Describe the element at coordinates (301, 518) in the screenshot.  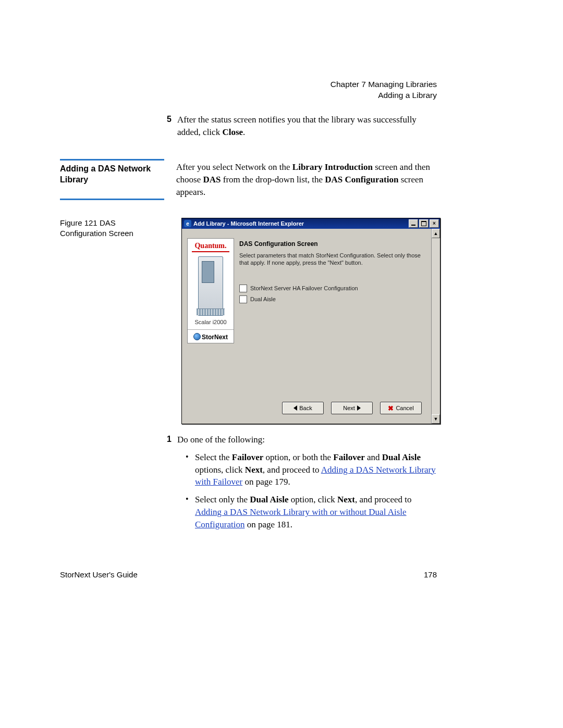
I see `link-dual-aisle: Adding a DAS Network Library with or wit…` at that location.